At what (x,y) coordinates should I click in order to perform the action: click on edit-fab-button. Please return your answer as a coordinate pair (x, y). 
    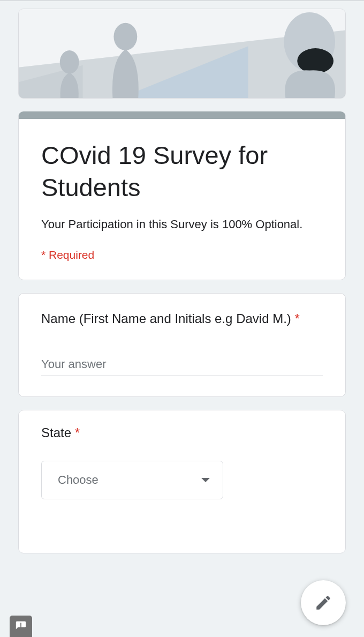
    Looking at the image, I should click on (323, 603).